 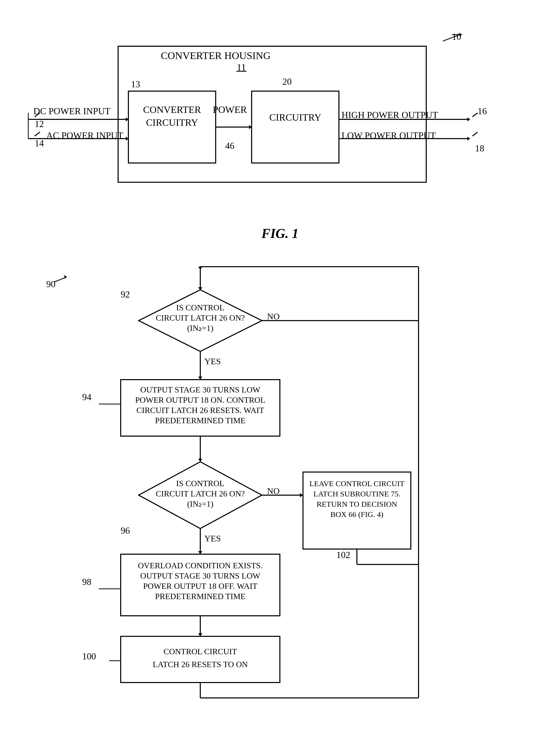 What do you see at coordinates (200, 504) in the screenshot?
I see `diamond-96-line3: (IN₂=1)` at bounding box center [200, 504].